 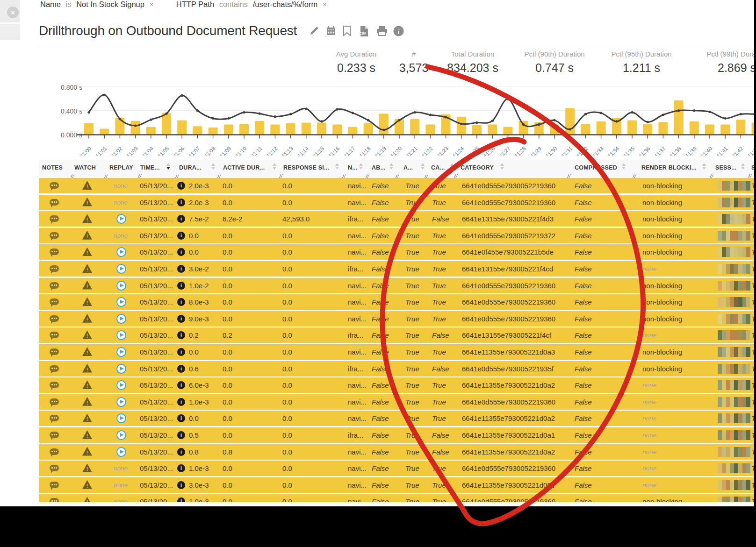 I want to click on table-row: ! 05/13/20... i 7.5e-2 6.2e-2 42,593.0 i…, so click(x=397, y=219).